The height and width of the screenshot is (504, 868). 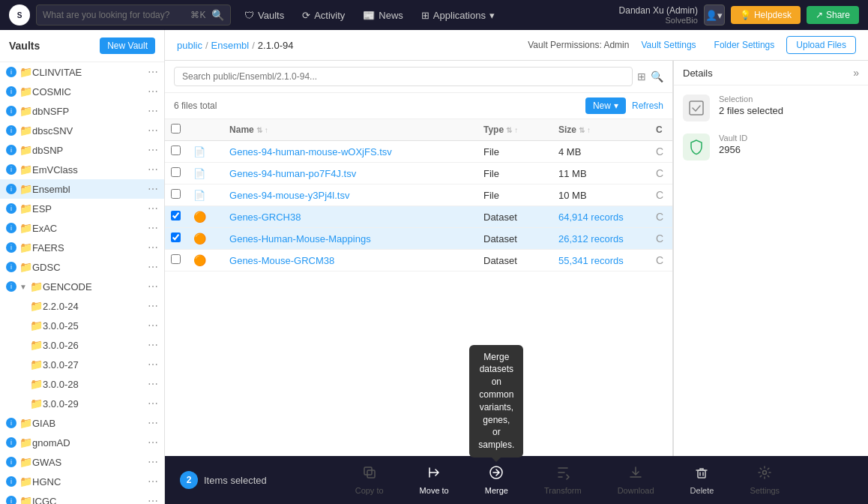 What do you see at coordinates (82, 170) in the screenshot?
I see `sidebar-item-emvclass: i 📁 EmVClass ⋯` at bounding box center [82, 170].